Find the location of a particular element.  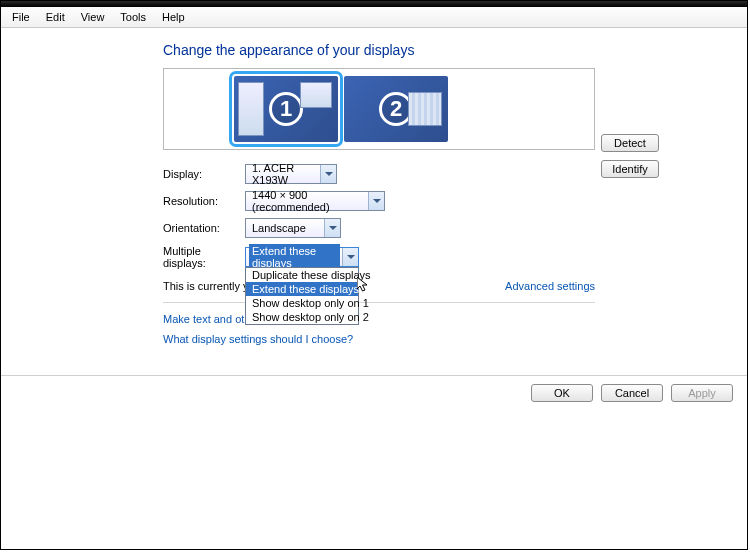

orientation-select: Landscape is located at coordinates (293, 228).